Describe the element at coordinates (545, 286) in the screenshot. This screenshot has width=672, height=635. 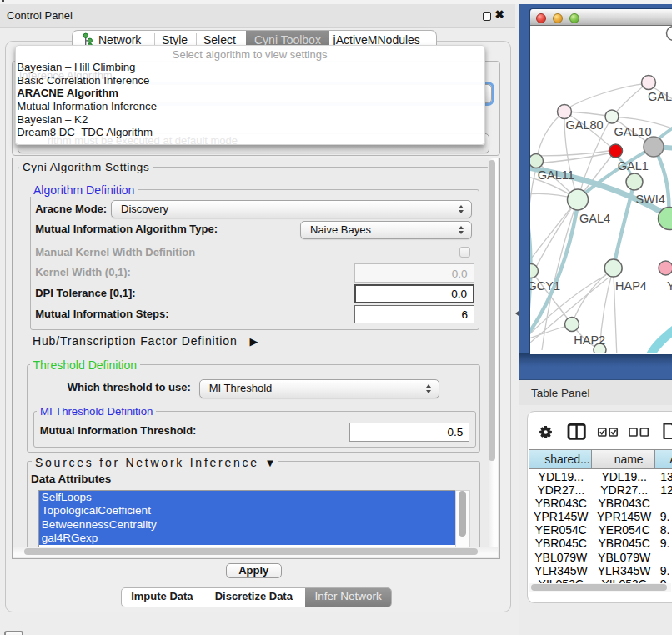
I see `svg-text: GCY1` at that location.